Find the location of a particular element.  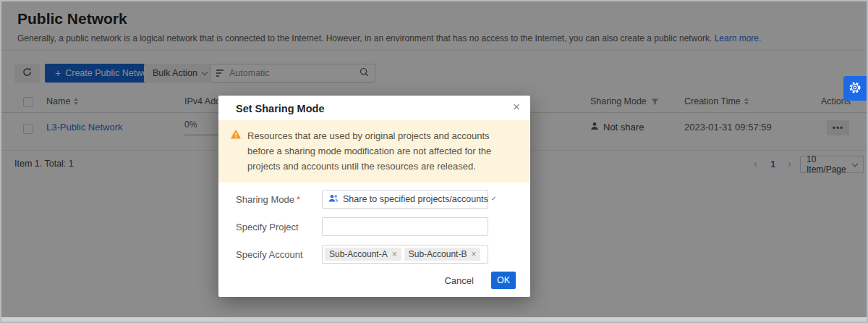

specify-project-input is located at coordinates (405, 227).